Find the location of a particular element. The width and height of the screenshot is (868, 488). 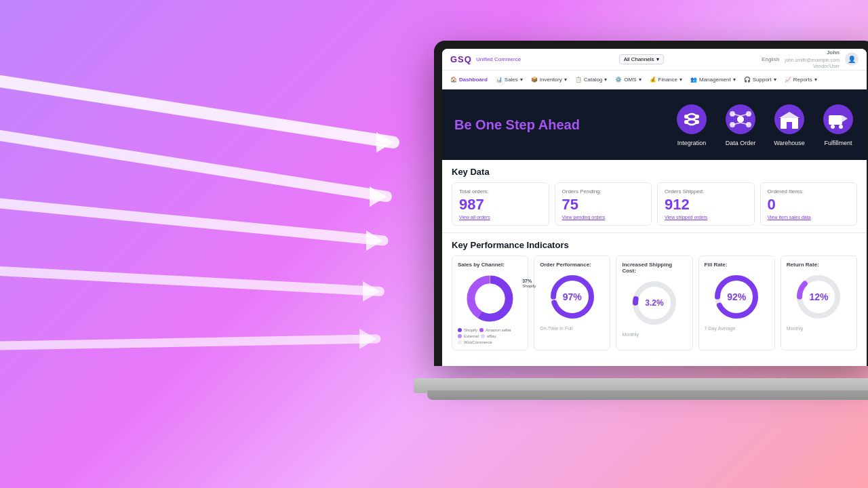

module-data-order: Data Order is located at coordinates (741, 125).